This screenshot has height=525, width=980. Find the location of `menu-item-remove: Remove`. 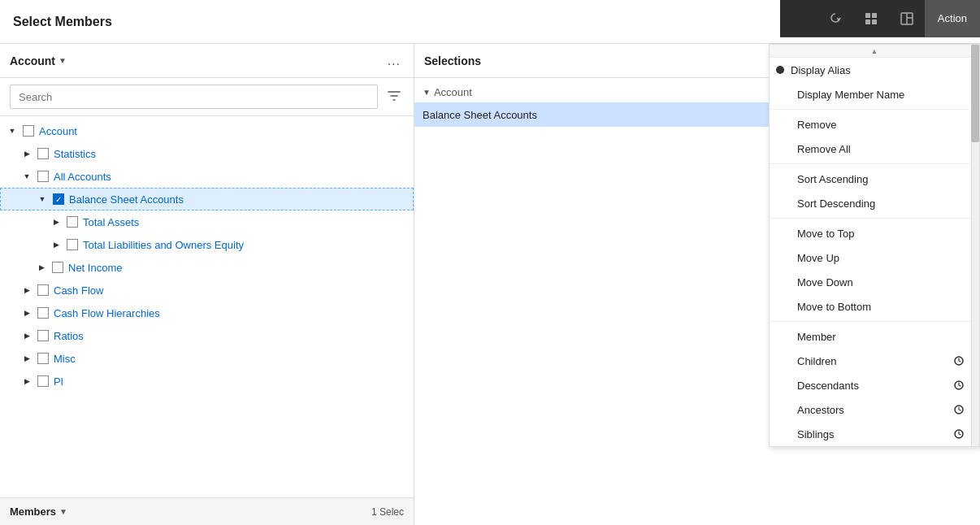

menu-item-remove: Remove is located at coordinates (874, 124).